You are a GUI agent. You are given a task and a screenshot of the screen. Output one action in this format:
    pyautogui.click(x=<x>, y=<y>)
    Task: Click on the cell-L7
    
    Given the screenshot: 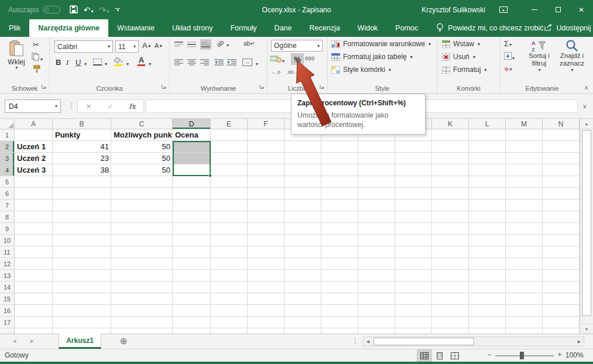 What is the action you would take?
    pyautogui.click(x=487, y=205)
    